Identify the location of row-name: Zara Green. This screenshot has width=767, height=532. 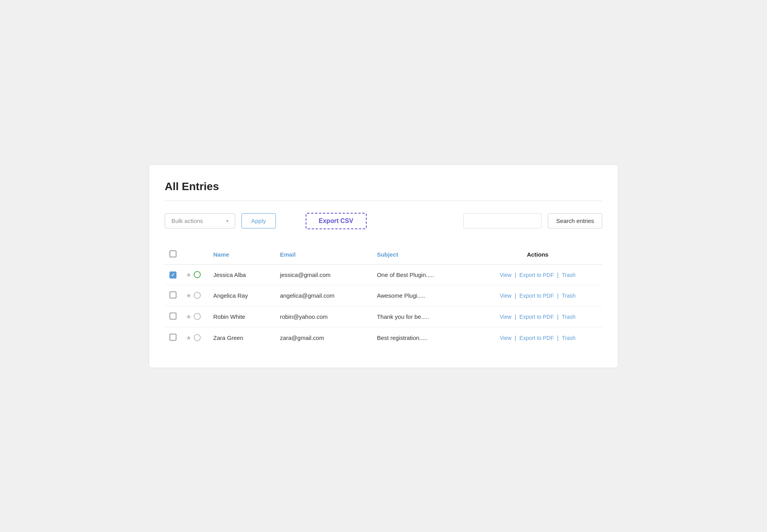
(242, 338).